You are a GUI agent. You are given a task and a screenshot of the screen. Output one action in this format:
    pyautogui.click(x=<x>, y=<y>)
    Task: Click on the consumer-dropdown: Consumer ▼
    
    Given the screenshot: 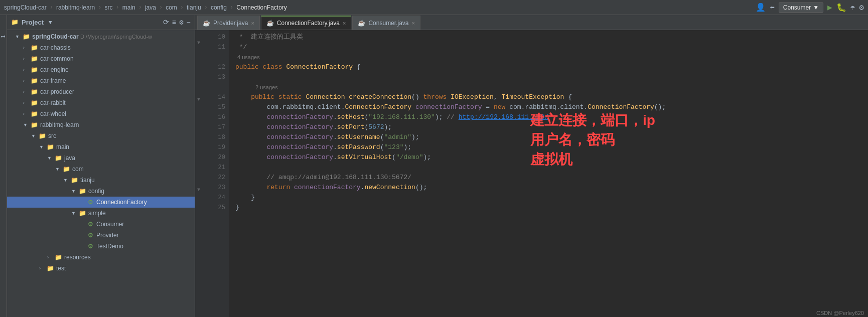 What is the action you would take?
    pyautogui.click(x=801, y=8)
    